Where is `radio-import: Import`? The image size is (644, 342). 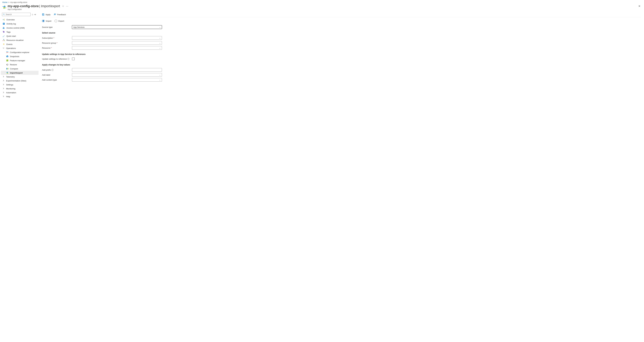
radio-import: Import is located at coordinates (46, 21).